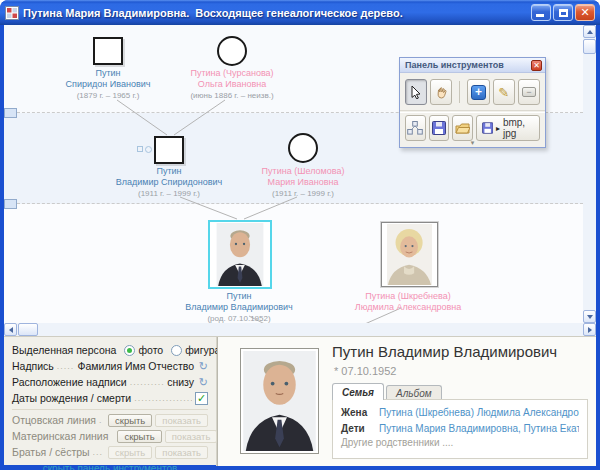  What do you see at coordinates (11, 330) in the screenshot?
I see `arrow-left-icon` at bounding box center [11, 330].